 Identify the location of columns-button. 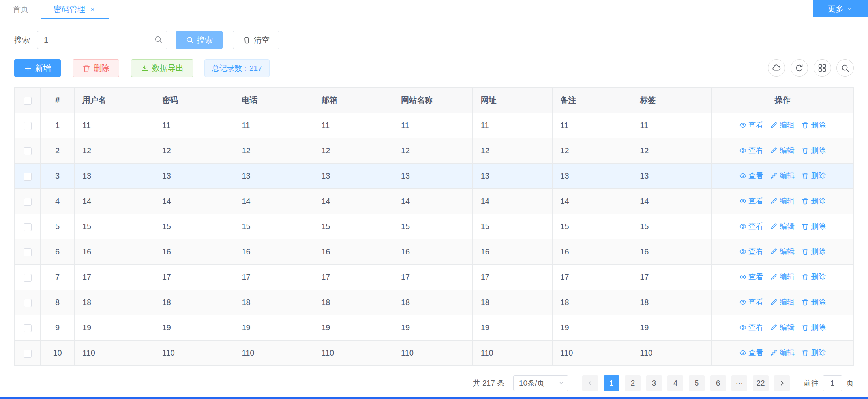
(822, 68).